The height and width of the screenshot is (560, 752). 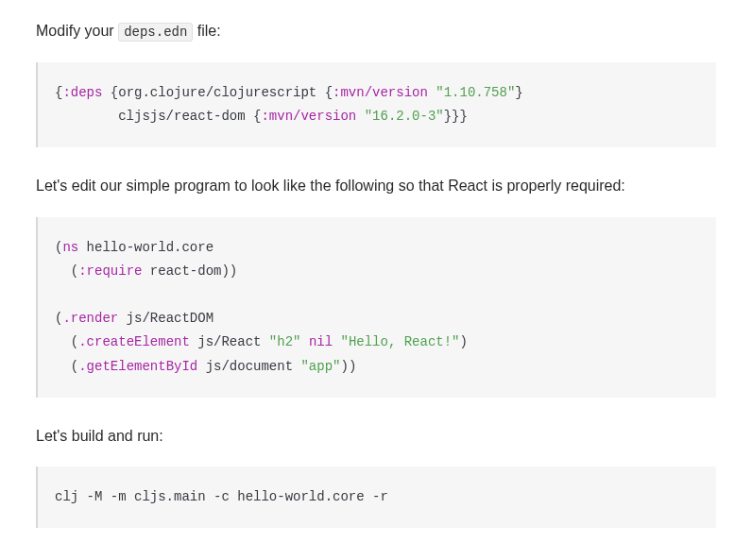 What do you see at coordinates (519, 93) in the screenshot?
I see `code-token: }` at bounding box center [519, 93].